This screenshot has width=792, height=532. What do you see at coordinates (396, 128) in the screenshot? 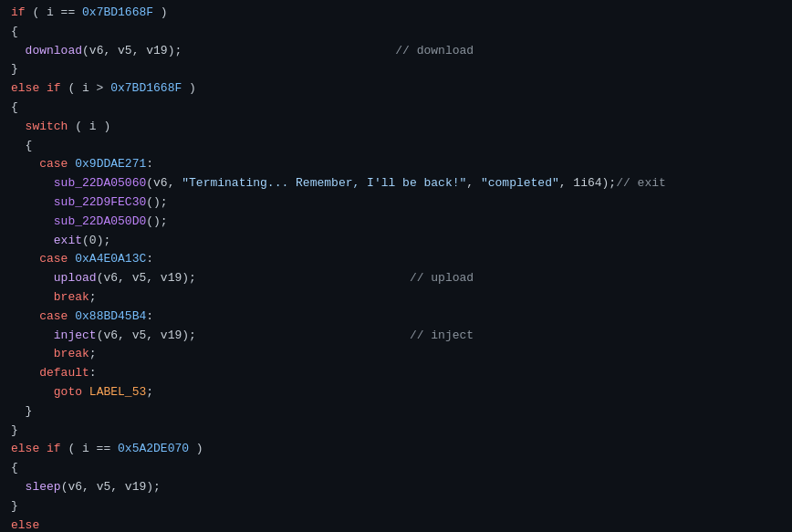
I see `code-line: switch ( i )` at bounding box center [396, 128].